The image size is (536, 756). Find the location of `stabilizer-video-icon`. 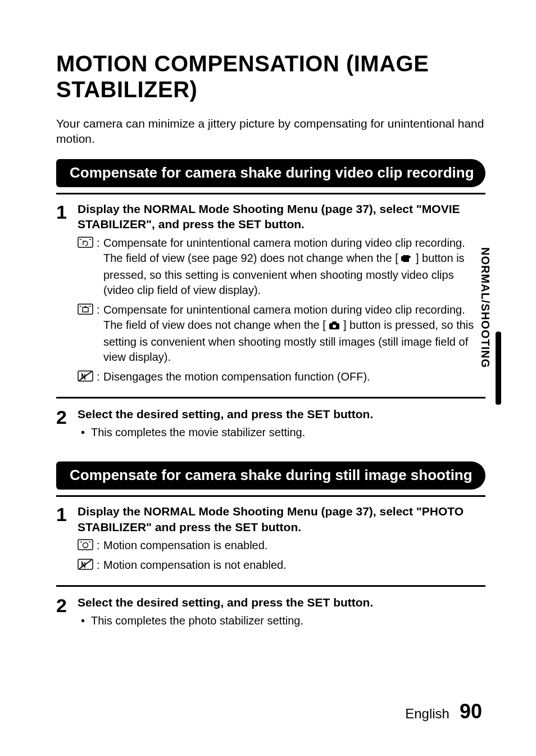

stabilizer-video-icon is located at coordinates (87, 266).